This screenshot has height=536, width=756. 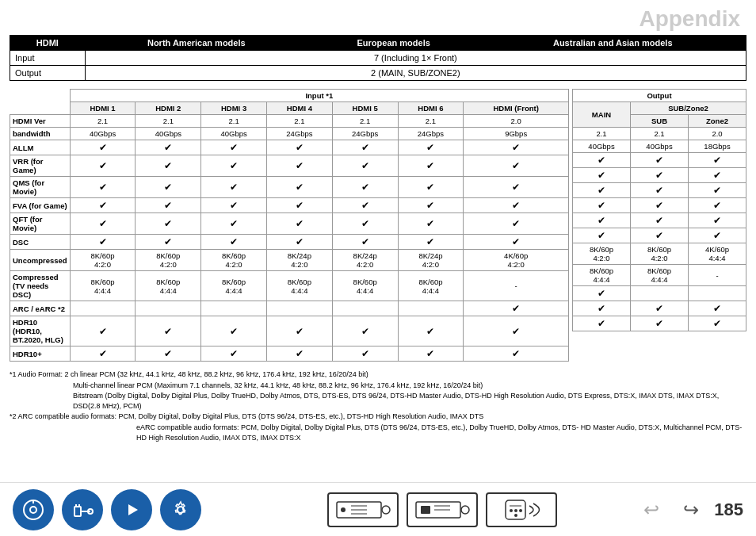 I want to click on hdmi-col-header: HDMI, so click(x=48, y=43).